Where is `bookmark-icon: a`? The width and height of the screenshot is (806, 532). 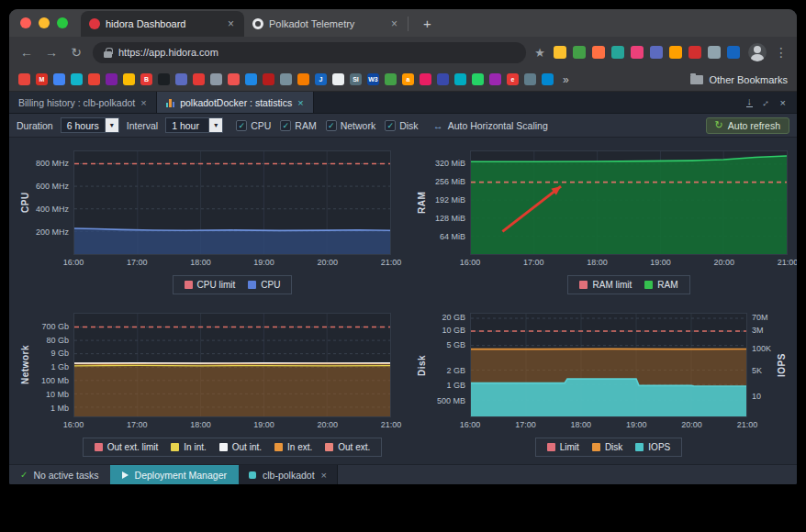 bookmark-icon: a is located at coordinates (408, 79).